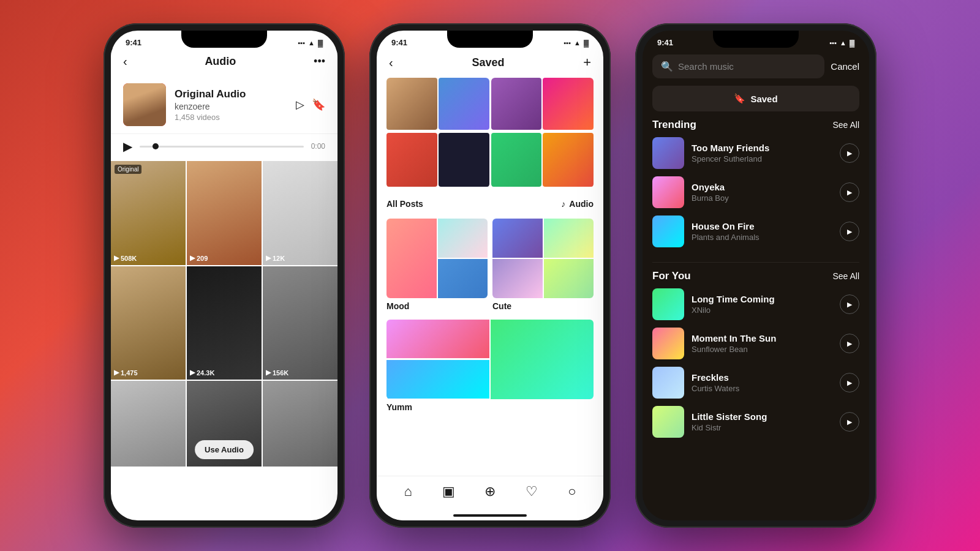 This screenshot has height=551, width=980. I want to click on trending-section: Trending See All Too Many Friends Spence…, so click(756, 187).